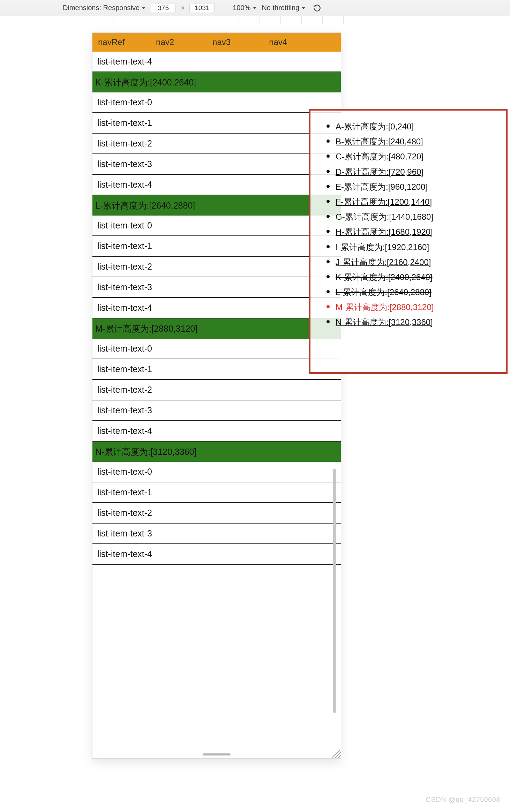 This screenshot has height=812, width=510. I want to click on overlay-item: H-累计高度为:[1680,1920], so click(413, 232).